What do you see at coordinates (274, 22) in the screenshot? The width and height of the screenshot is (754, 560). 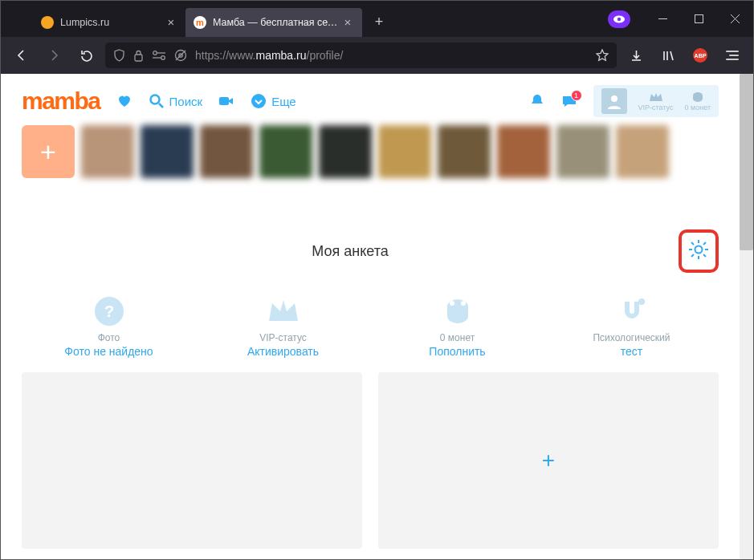 I see `browser-tab-mamba: m Мамба — бесплатная сеть зна ×` at bounding box center [274, 22].